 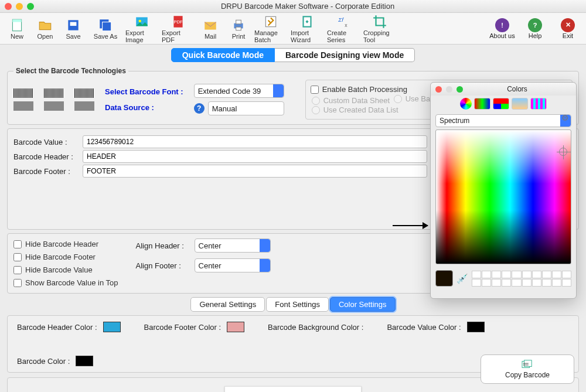 What do you see at coordinates (236, 327) in the screenshot?
I see `footer-color-swatch` at bounding box center [236, 327].